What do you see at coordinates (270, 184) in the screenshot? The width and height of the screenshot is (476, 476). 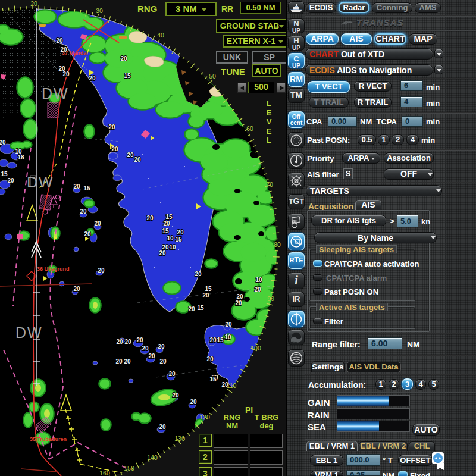 I see `svg-text: 70` at bounding box center [270, 184].